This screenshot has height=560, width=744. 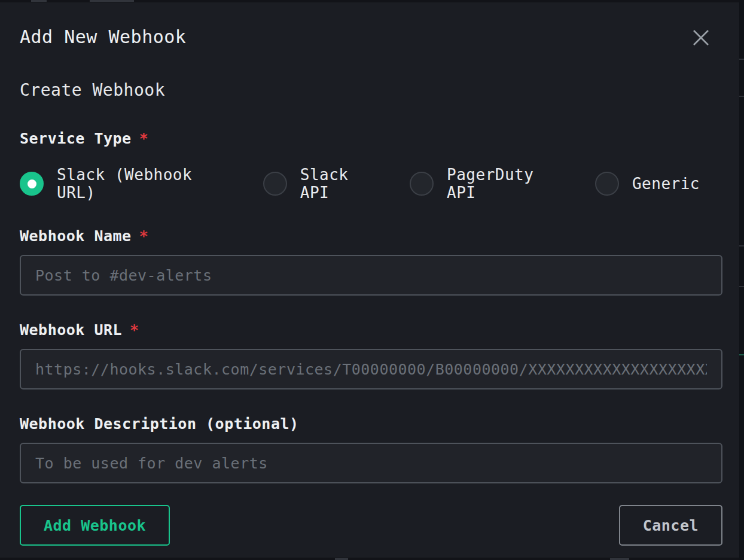 What do you see at coordinates (371, 525) in the screenshot?
I see `modal-footer: Add Webhook Cancel` at bounding box center [371, 525].